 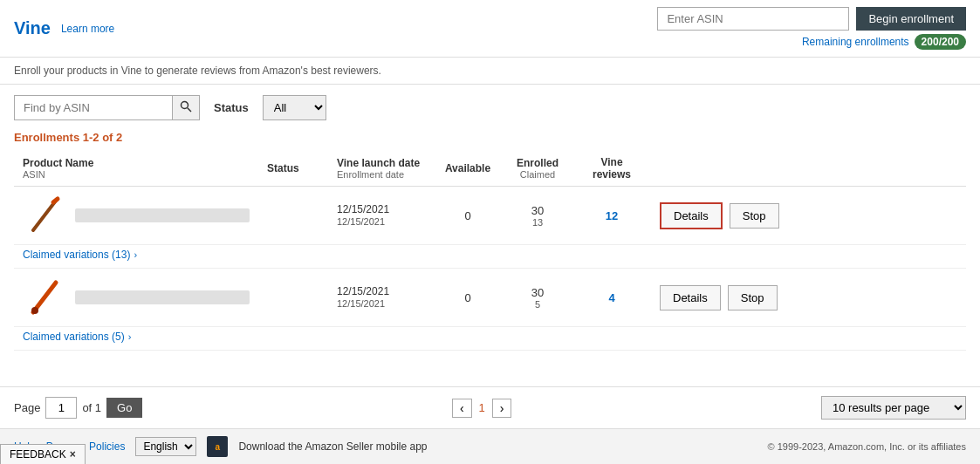 What do you see at coordinates (812, 19) in the screenshot?
I see `asin-row: Begin enrollment` at bounding box center [812, 19].